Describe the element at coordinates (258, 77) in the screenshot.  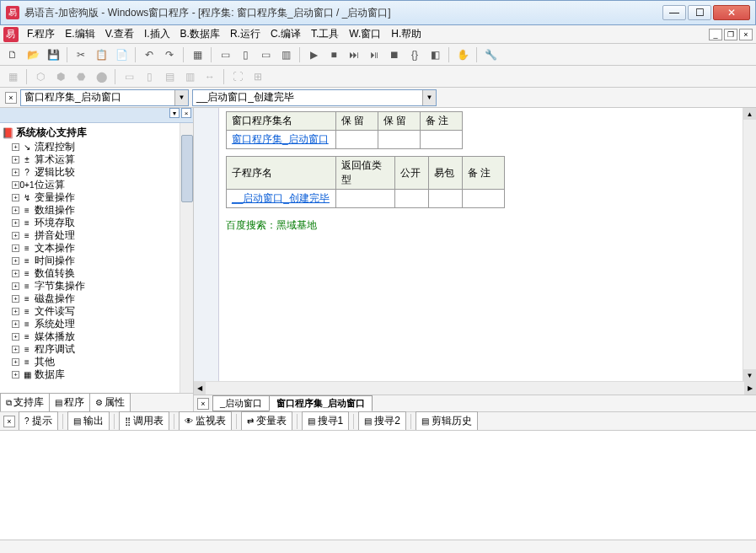
I see `layout-button-14: ⊞` at that location.